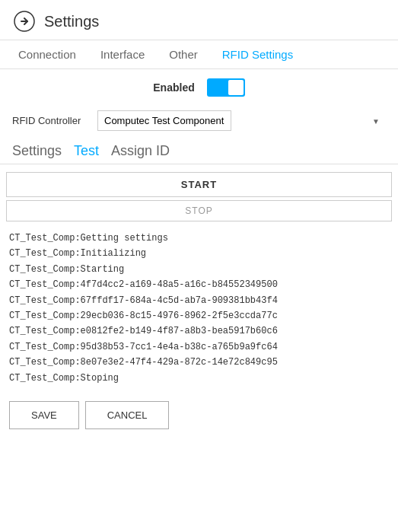 This screenshot has height=532, width=398. What do you see at coordinates (226, 88) in the screenshot?
I see `enabled-toggle` at bounding box center [226, 88].